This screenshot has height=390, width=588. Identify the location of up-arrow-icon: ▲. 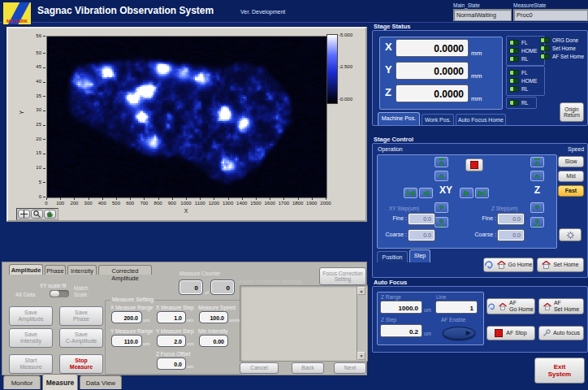
(538, 176).